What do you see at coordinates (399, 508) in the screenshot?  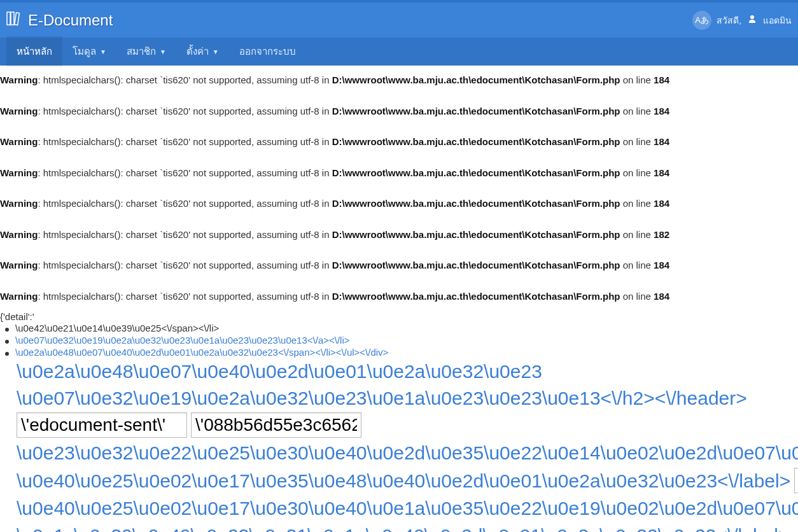 I see `label-row-regnum: \u0e40\u0e25\u0e02\u0e17\u0e30\u0e40\u0e…` at bounding box center [399, 508].